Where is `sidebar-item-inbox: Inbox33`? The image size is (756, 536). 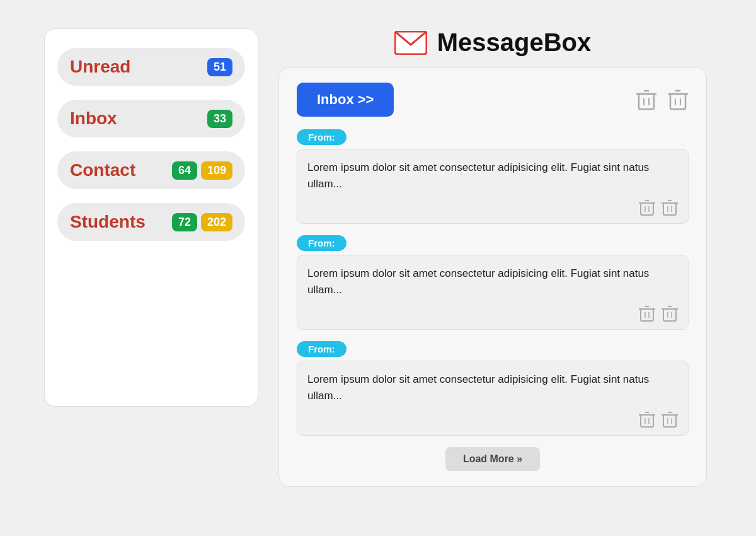
sidebar-item-inbox: Inbox33 is located at coordinates (151, 119).